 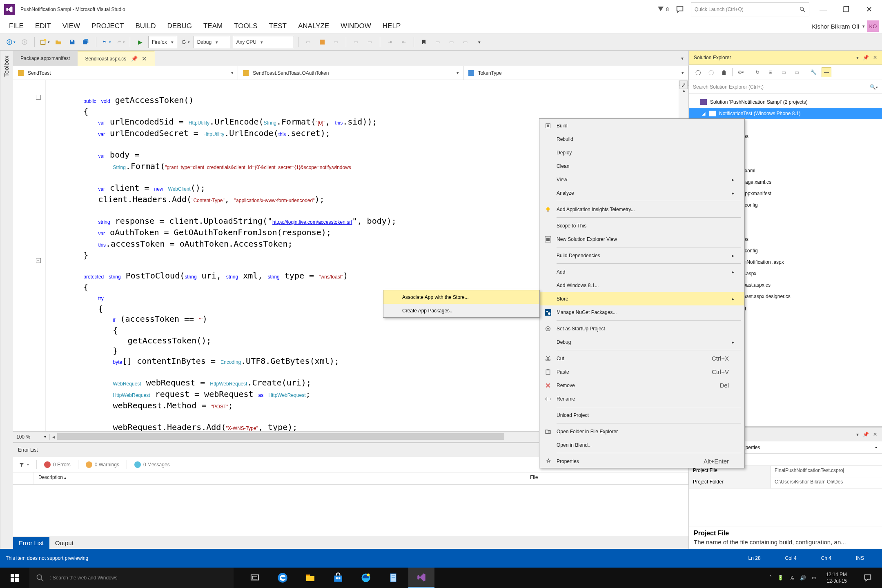 What do you see at coordinates (698, 72) in the screenshot?
I see `sx-back-icon: ◯` at bounding box center [698, 72].